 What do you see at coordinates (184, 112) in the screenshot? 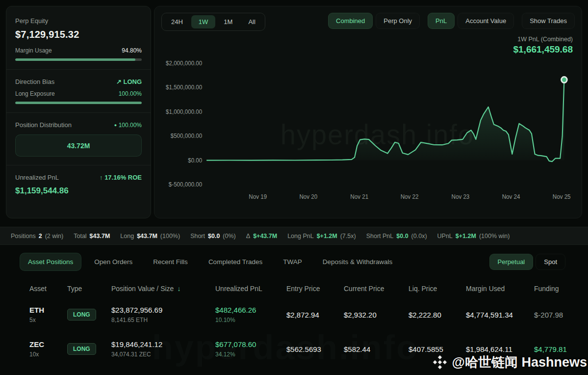
I see `svg-text: $1,000,000.00` at bounding box center [184, 112].